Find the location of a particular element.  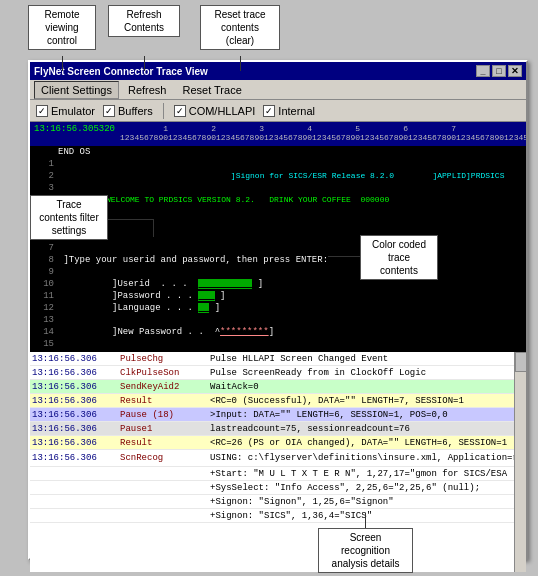

log-row-continuation: +Signon: "SICS", 1,36,4="SICS" is located at coordinates (278, 516).